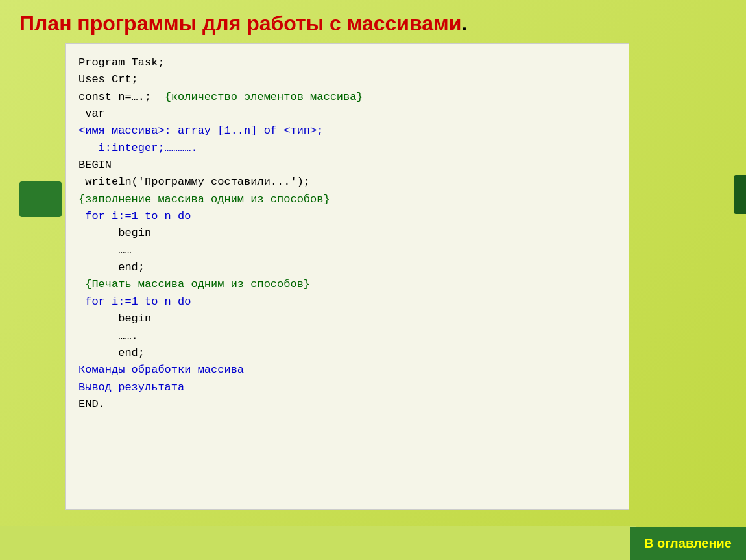 This screenshot has height=560, width=746. Describe the element at coordinates (40, 200) in the screenshot. I see `left-decoration` at that location.